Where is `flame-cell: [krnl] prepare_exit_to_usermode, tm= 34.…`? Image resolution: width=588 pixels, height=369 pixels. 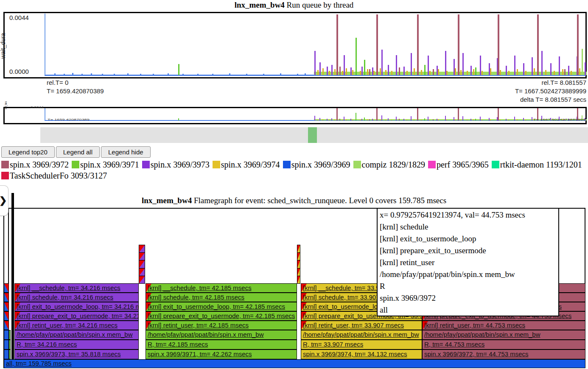
flame-cell: [krnl] prepare_exit_to_usermode, tm= 34.… is located at coordinates (76, 316).